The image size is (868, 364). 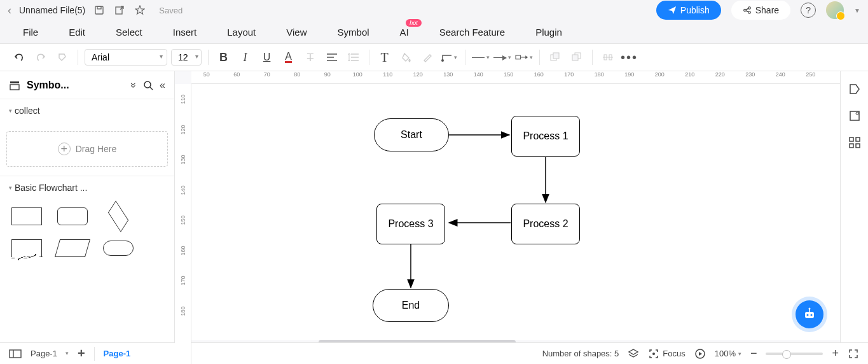 I want to click on page-tab-1: Page-1, so click(x=117, y=354).